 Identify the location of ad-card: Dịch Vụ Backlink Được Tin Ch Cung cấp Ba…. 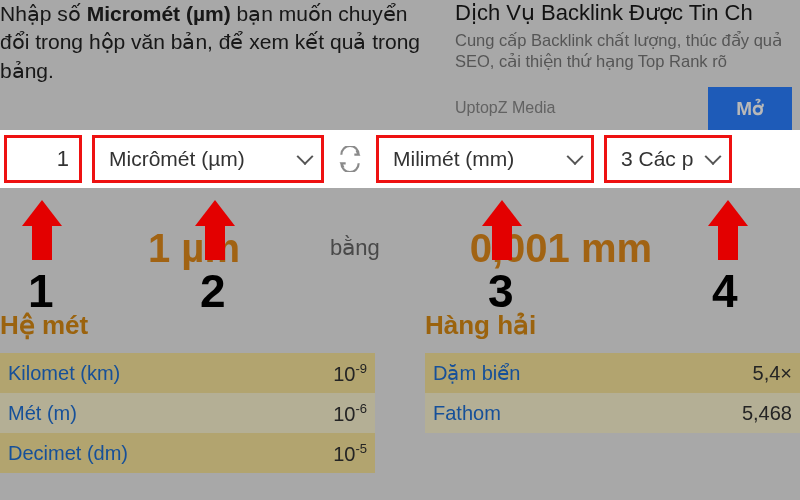
(622, 60).